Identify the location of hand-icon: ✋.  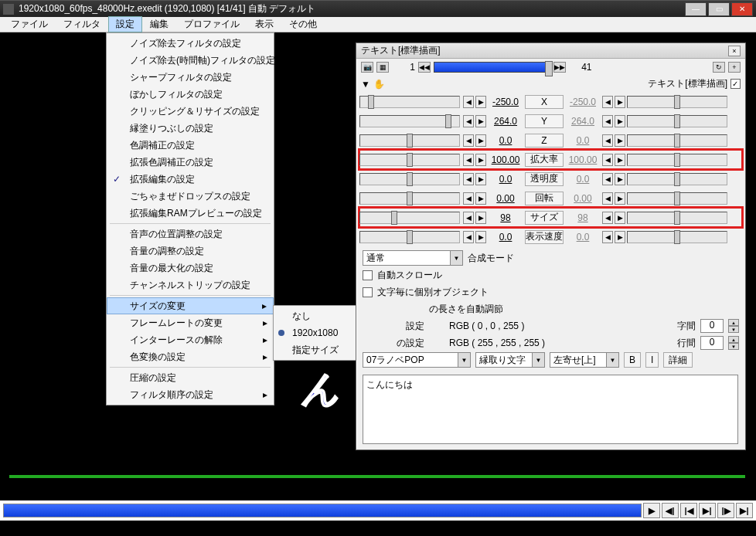
(379, 84).